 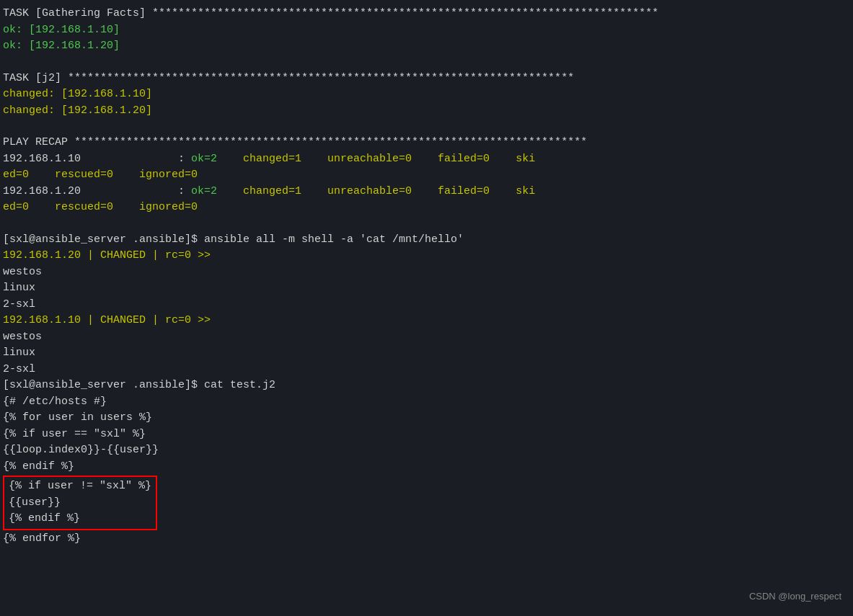 What do you see at coordinates (427, 288) in the screenshot?
I see `output-linux-1: linux` at bounding box center [427, 288].